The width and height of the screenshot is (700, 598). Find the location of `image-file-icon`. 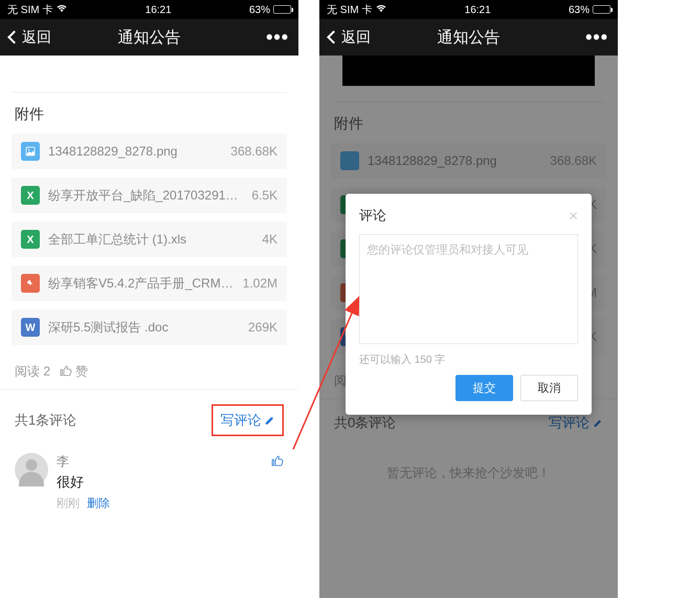

image-file-icon is located at coordinates (30, 151).